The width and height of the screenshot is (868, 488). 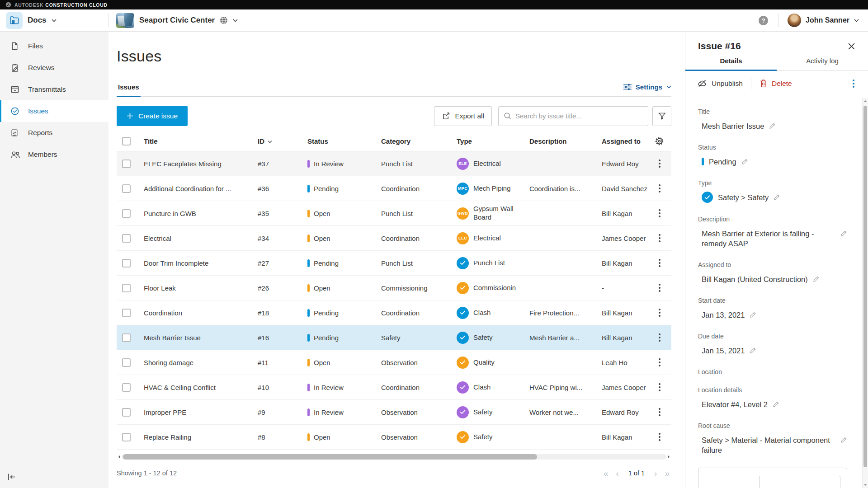 What do you see at coordinates (54, 21) in the screenshot?
I see `module-selector: Docs` at bounding box center [54, 21].